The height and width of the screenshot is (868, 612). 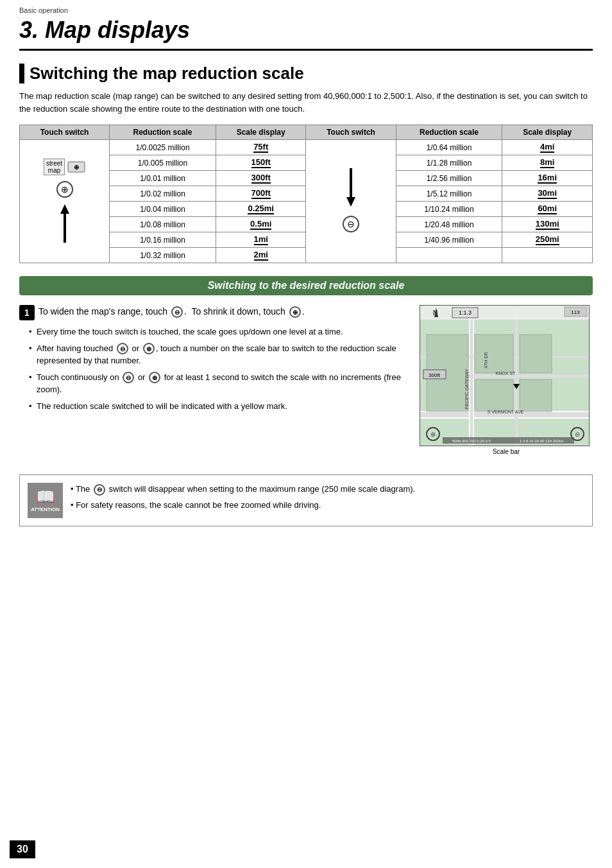 What do you see at coordinates (548, 240) in the screenshot?
I see `scale-cell: 250mi` at bounding box center [548, 240].